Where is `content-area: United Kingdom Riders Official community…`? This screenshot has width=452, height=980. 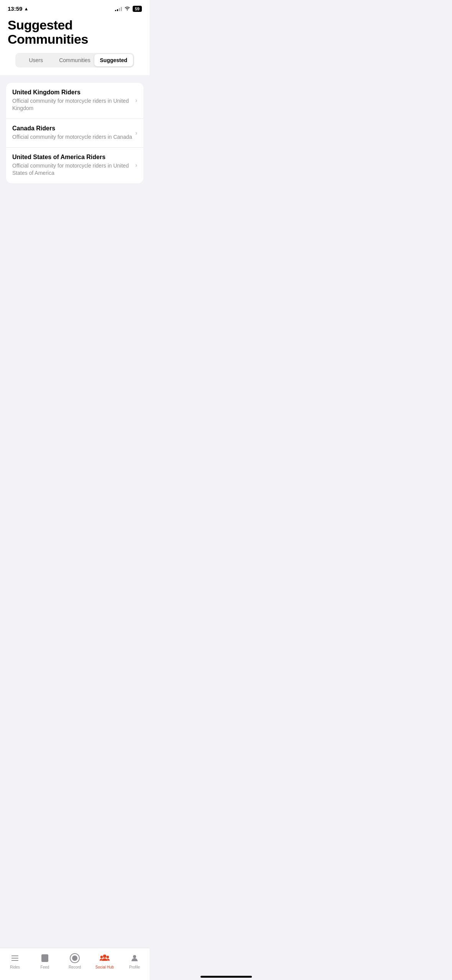
content-area: United Kingdom Riders Official community… is located at coordinates (75, 190).